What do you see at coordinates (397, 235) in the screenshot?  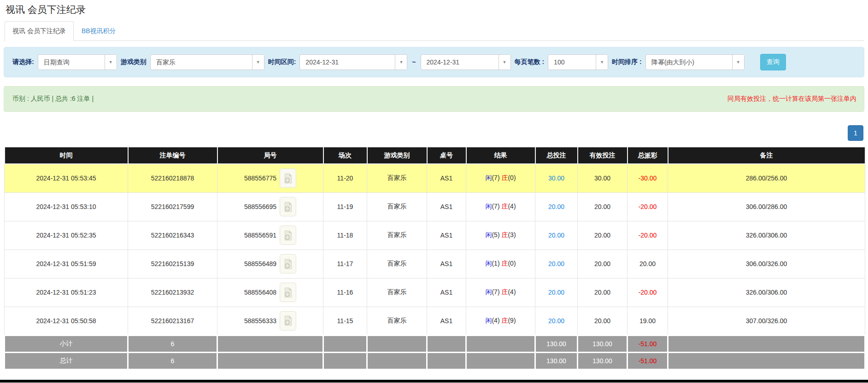 I see `cell-game-type: 百家乐` at bounding box center [397, 235].